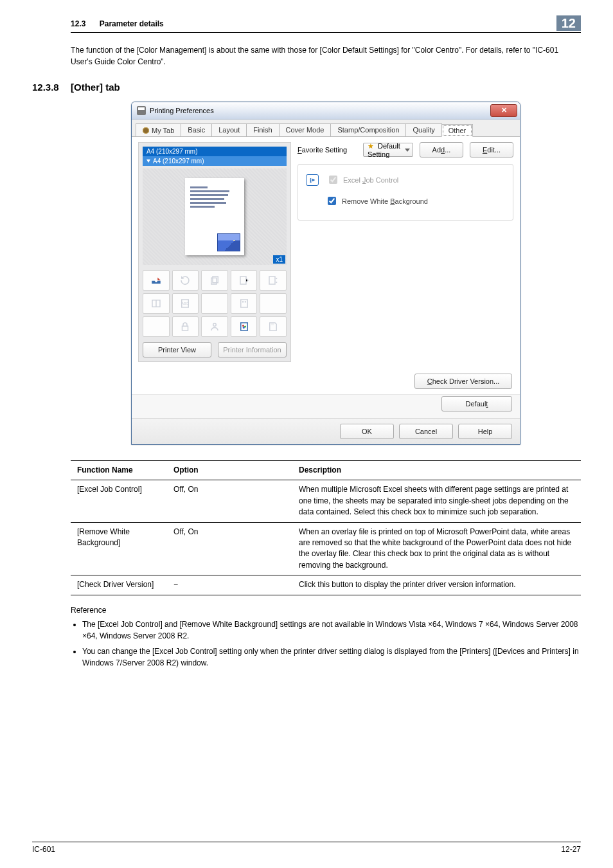 Image resolution: width=613 pixels, height=868 pixels. I want to click on favorite-setting-row: Favorite Setting ★Default Setting Add...…, so click(405, 150).